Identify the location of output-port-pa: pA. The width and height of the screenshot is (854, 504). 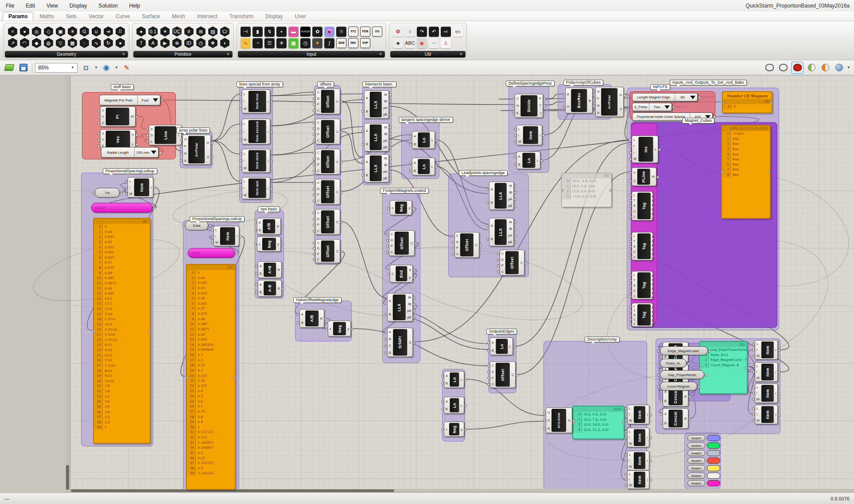
(385, 108).